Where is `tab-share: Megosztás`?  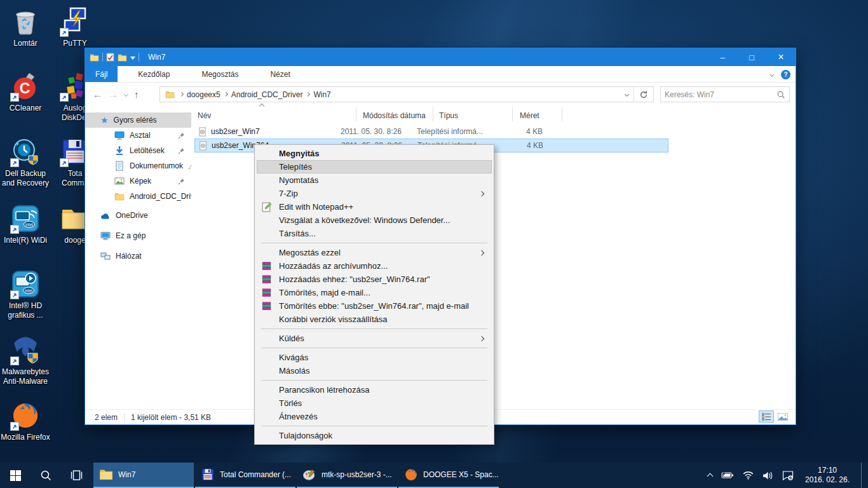 tab-share: Megosztás is located at coordinates (220, 74).